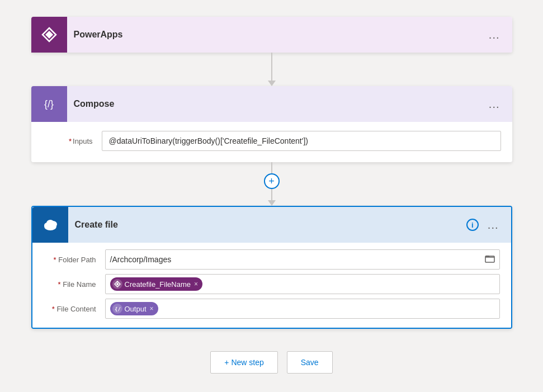 The height and width of the screenshot is (392, 543). Describe the element at coordinates (49, 104) in the screenshot. I see `compose-icon-container: {/}` at that location.